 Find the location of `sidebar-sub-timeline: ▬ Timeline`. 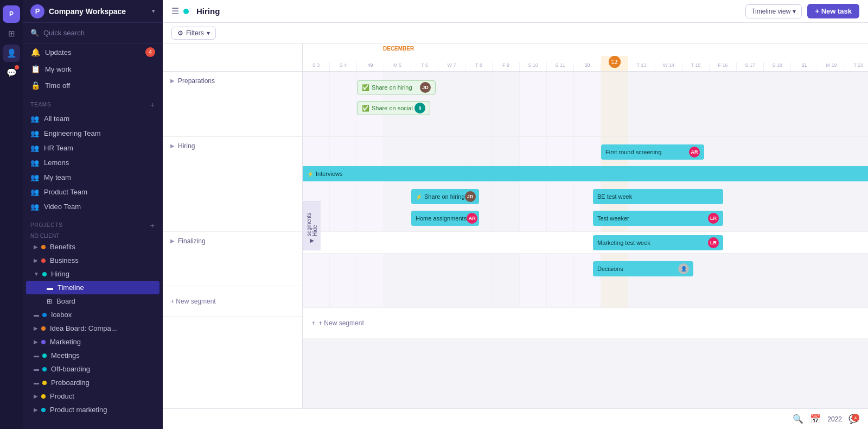

sidebar-sub-timeline: ▬ Timeline is located at coordinates (93, 288).